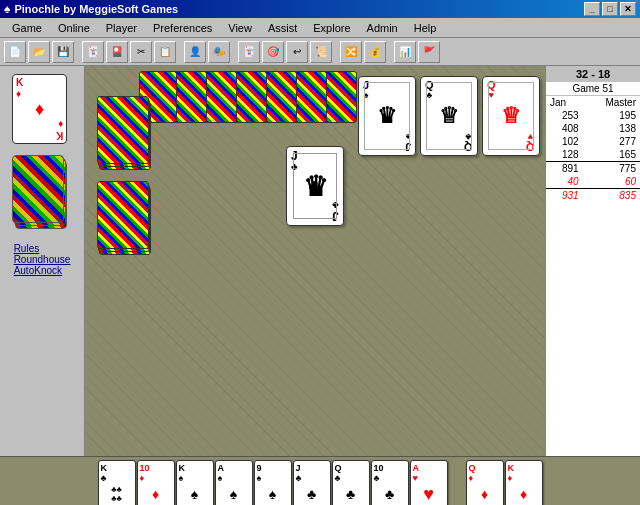 The height and width of the screenshot is (505, 640). What do you see at coordinates (593, 155) in the screenshot?
I see `score-row-4: 128 165` at bounding box center [593, 155].